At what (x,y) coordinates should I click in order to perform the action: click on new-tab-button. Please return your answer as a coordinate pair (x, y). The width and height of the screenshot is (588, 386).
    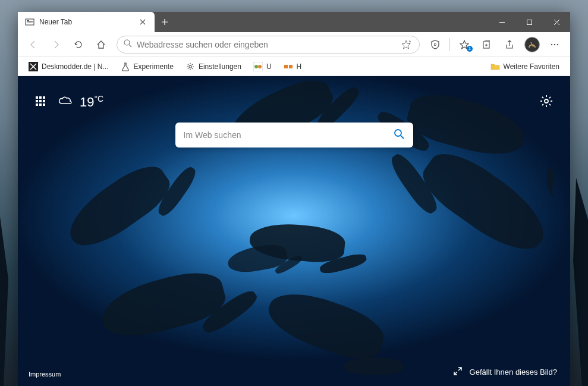
    Looking at the image, I should click on (165, 22).